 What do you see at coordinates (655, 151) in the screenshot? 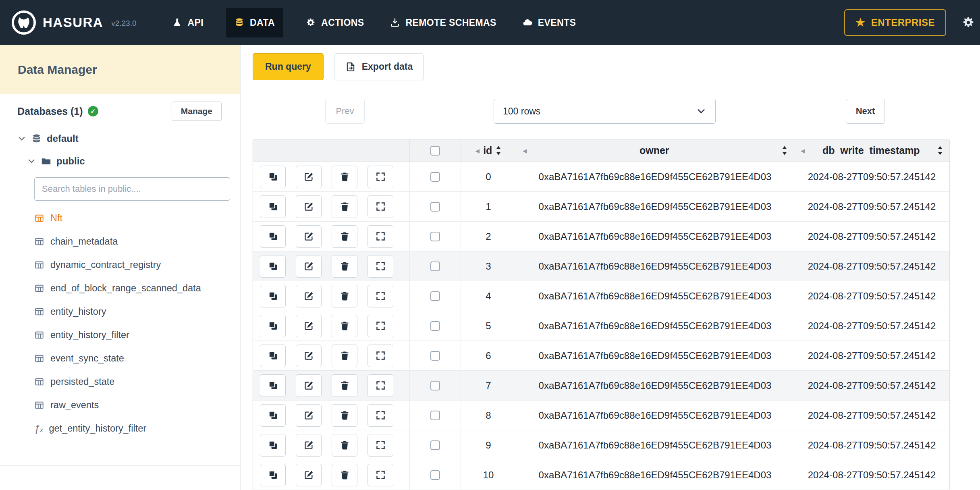
I see `column-header-owner: ◂ owner` at bounding box center [655, 151].